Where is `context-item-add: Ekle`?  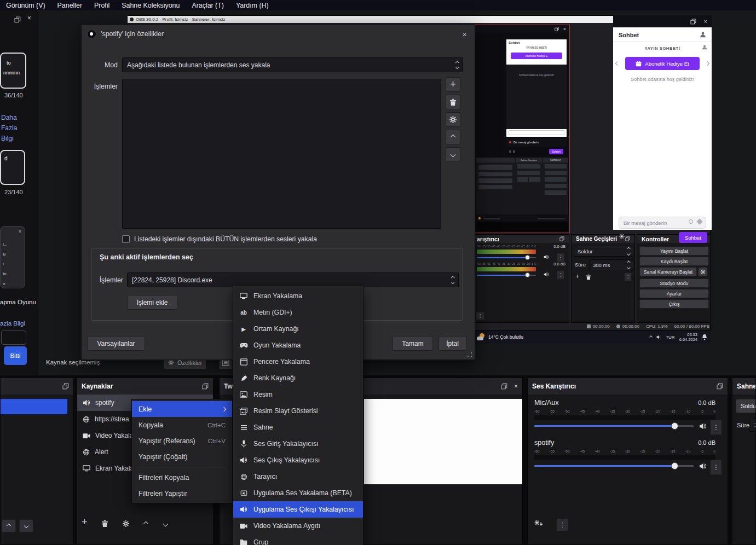 context-item-add: Ekle is located at coordinates (182, 409).